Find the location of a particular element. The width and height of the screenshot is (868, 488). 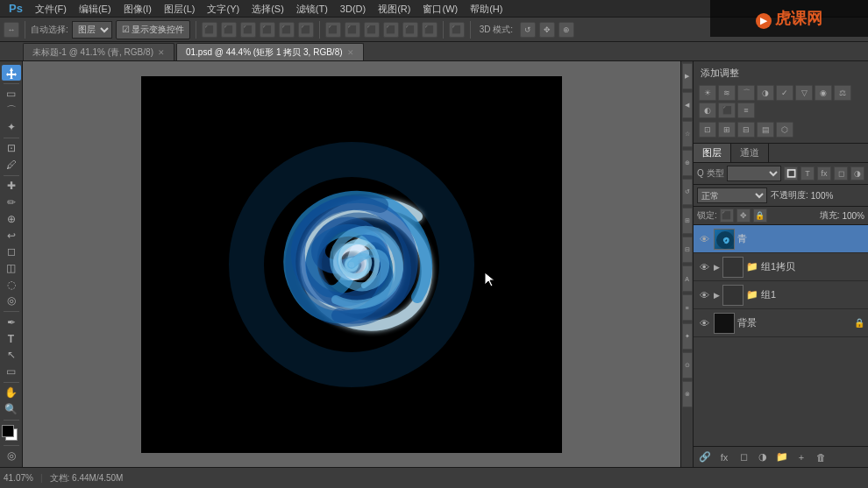

crop-tool: ⊡ is located at coordinates (11, 148).